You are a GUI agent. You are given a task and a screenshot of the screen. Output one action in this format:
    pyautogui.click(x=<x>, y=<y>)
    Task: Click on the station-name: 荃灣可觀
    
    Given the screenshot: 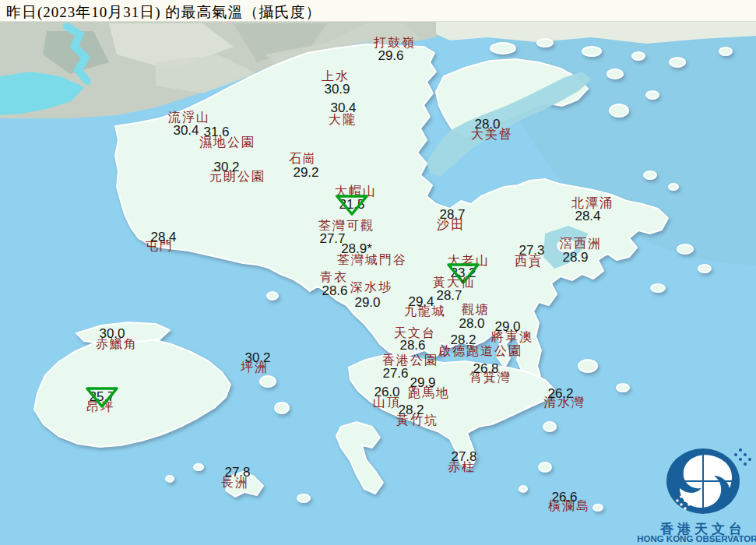 What is the action you would take?
    pyautogui.click(x=346, y=226)
    